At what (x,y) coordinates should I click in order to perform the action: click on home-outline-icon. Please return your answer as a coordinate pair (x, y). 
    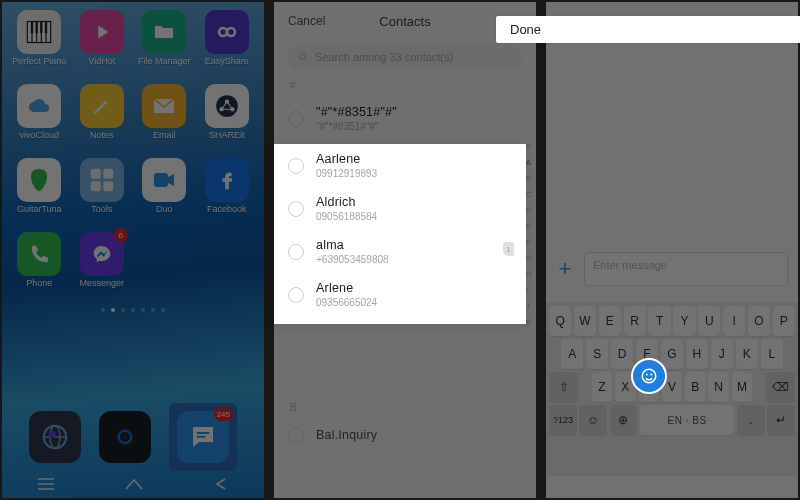
    Looking at the image, I should click on (134, 484).